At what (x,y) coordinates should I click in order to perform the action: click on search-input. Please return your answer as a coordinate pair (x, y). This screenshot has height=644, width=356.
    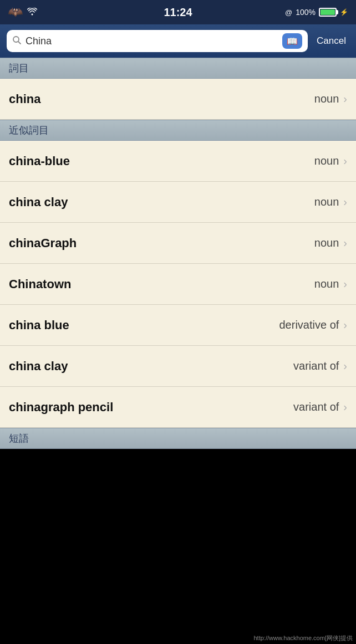
    Looking at the image, I should click on (152, 41).